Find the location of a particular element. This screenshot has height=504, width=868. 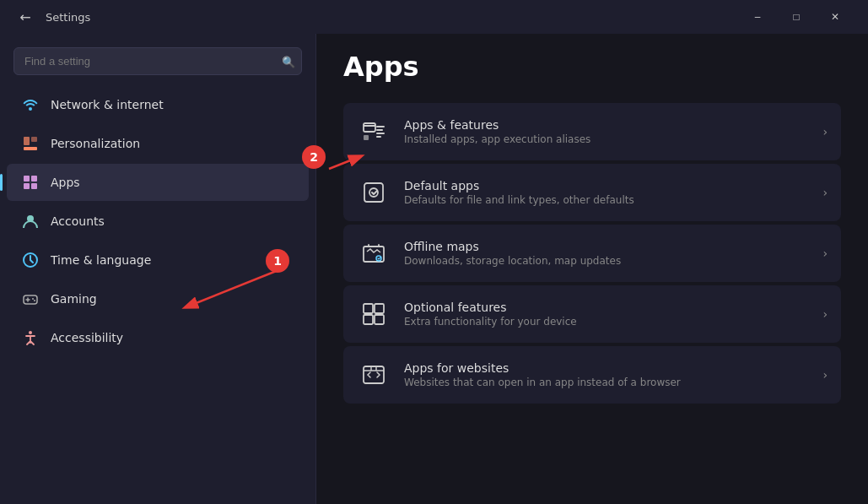

apps-websites-text: Apps for websites Websites that can open… is located at coordinates (613, 375).